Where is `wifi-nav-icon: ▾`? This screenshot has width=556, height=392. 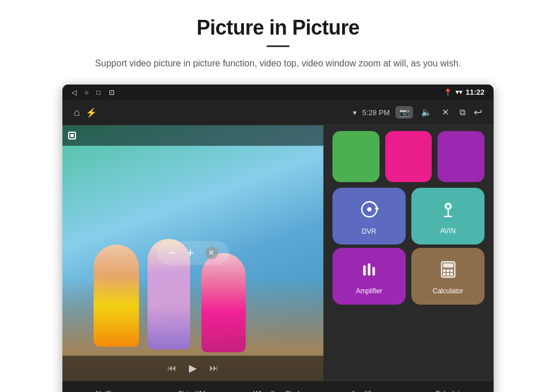 wifi-nav-icon: ▾ is located at coordinates (355, 112).